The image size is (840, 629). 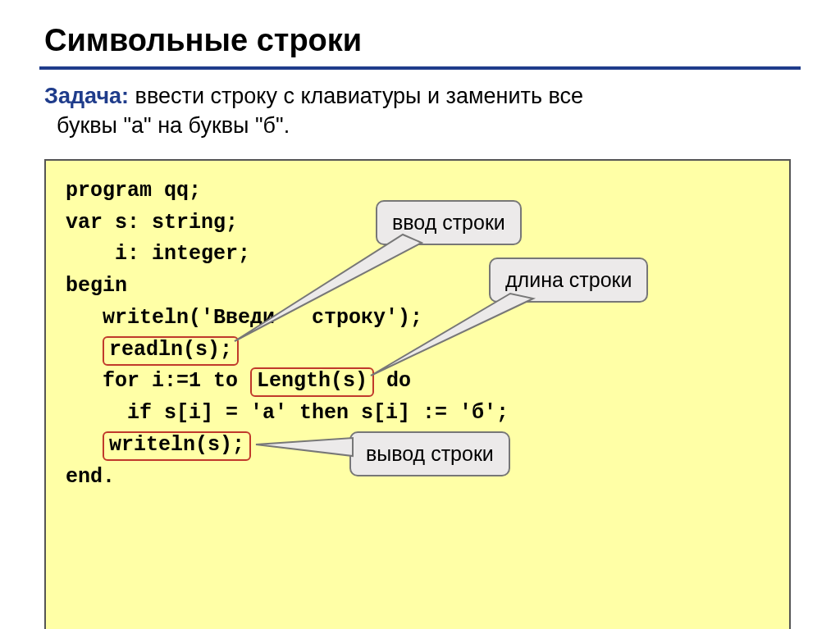 I want to click on code-l3: i: integer;, so click(x=158, y=254).